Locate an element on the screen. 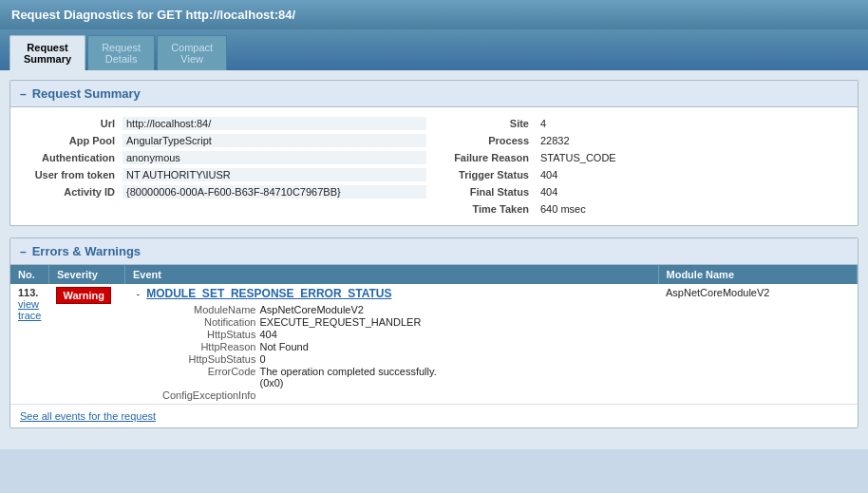 This screenshot has width=868, height=493. collapse-errors-warnings-button: – is located at coordinates (23, 252).